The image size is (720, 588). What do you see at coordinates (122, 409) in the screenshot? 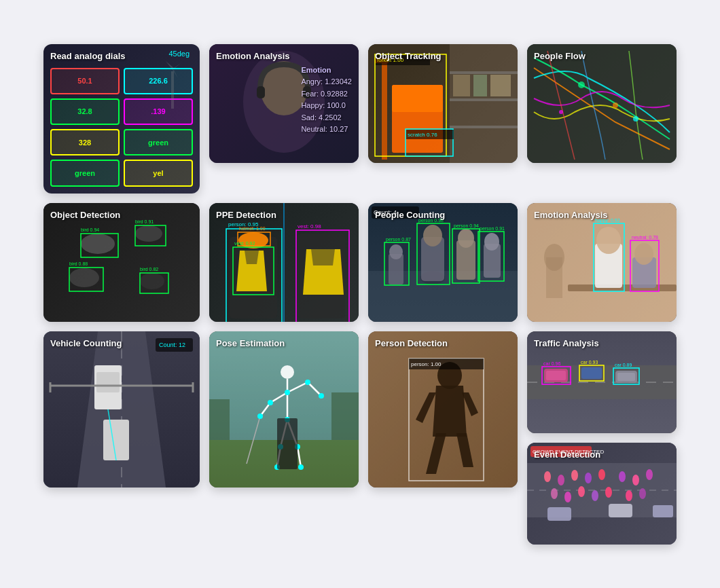
I see `vehicle-counting-viz: Count: 12` at bounding box center [122, 409].